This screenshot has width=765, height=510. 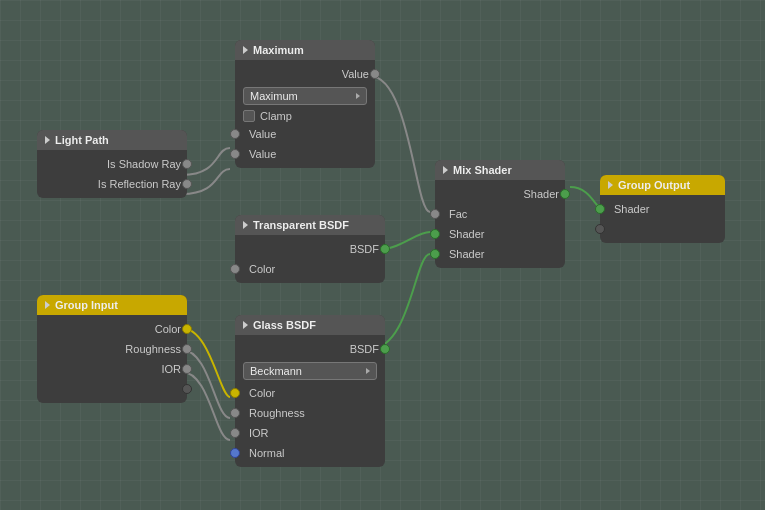 What do you see at coordinates (542, 194) in the screenshot?
I see `shader-out-label: Shader` at bounding box center [542, 194].